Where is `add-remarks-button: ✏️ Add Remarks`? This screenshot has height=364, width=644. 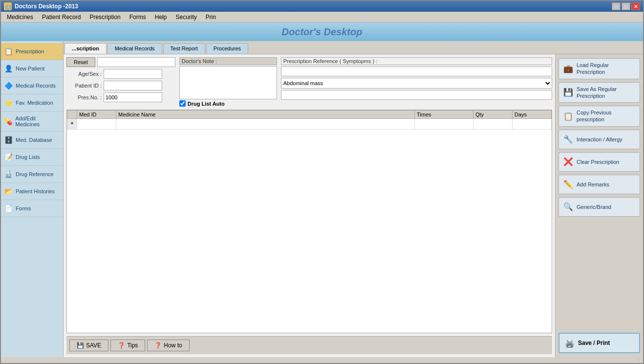 add-remarks-button: ✏️ Add Remarks is located at coordinates (599, 184).